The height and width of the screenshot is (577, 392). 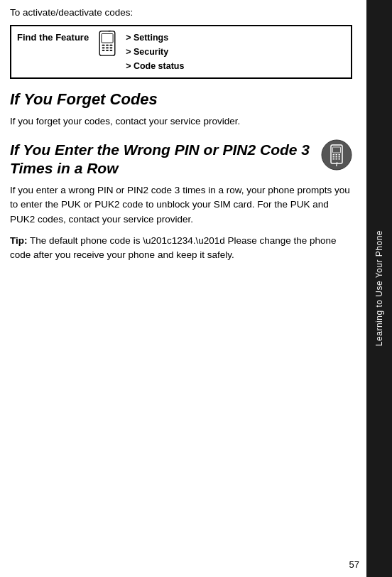 What do you see at coordinates (379, 288) in the screenshot?
I see `side-tab: Learning to Use Your Phone` at bounding box center [379, 288].